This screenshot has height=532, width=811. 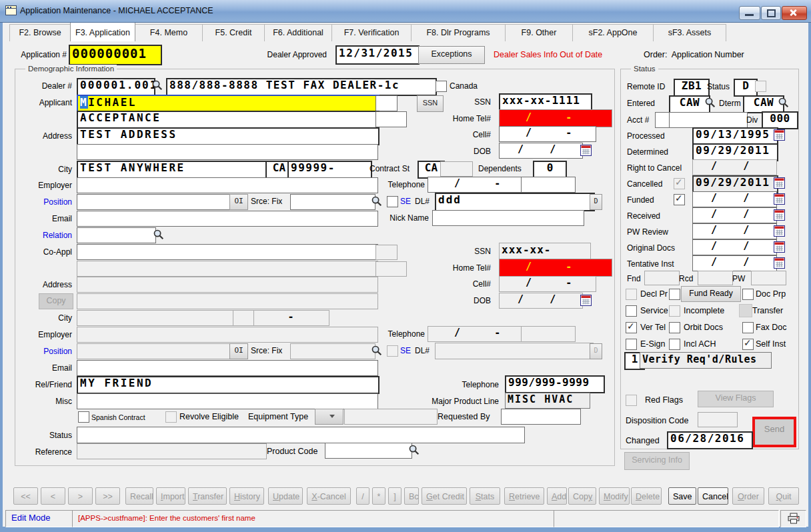 I want to click on received-date-field: / /, so click(x=735, y=215).